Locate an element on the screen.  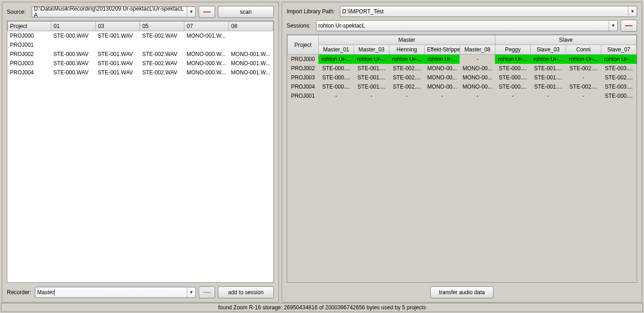
track-column-header: Effekt-Strippe is located at coordinates (442, 50).